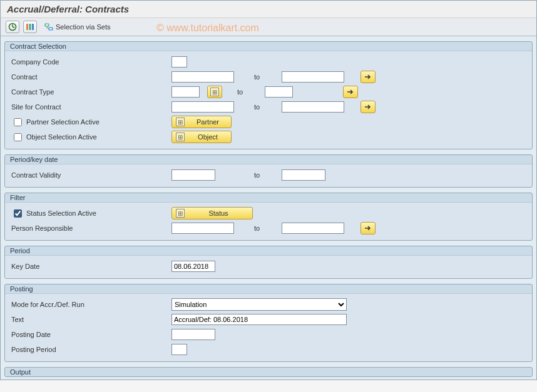 This screenshot has width=537, height=392. Describe the element at coordinates (193, 175) in the screenshot. I see `validity-from-input` at that location.